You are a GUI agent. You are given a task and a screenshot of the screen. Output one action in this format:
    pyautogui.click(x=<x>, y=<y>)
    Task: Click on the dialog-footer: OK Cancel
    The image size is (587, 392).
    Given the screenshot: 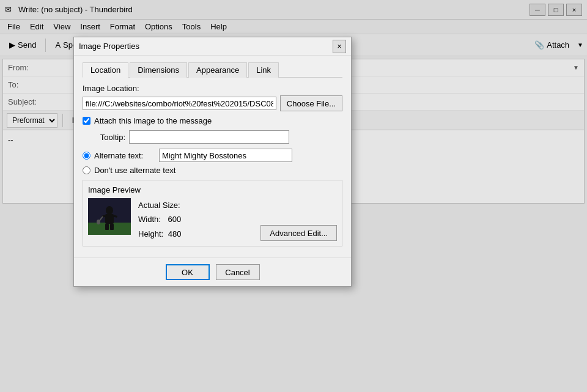 What is the action you would take?
    pyautogui.click(x=213, y=272)
    